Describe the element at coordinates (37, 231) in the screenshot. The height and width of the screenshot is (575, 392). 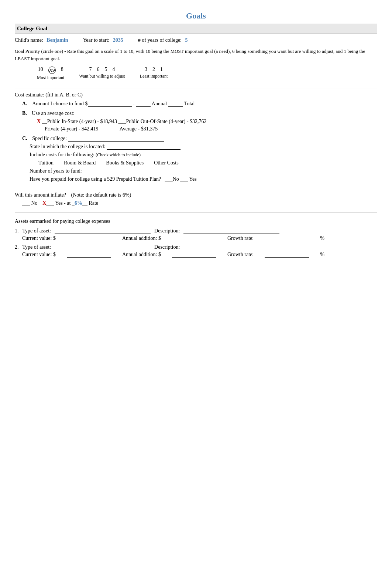
I see `asset-1-type-label: Type of asset:` at that location.